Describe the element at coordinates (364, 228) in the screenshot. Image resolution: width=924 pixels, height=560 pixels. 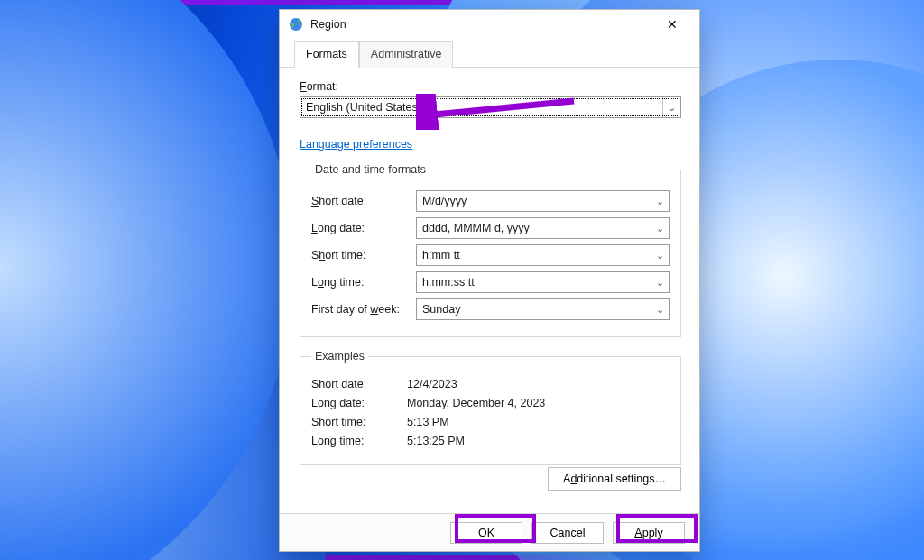
I see `long-date-label: Long date:` at that location.